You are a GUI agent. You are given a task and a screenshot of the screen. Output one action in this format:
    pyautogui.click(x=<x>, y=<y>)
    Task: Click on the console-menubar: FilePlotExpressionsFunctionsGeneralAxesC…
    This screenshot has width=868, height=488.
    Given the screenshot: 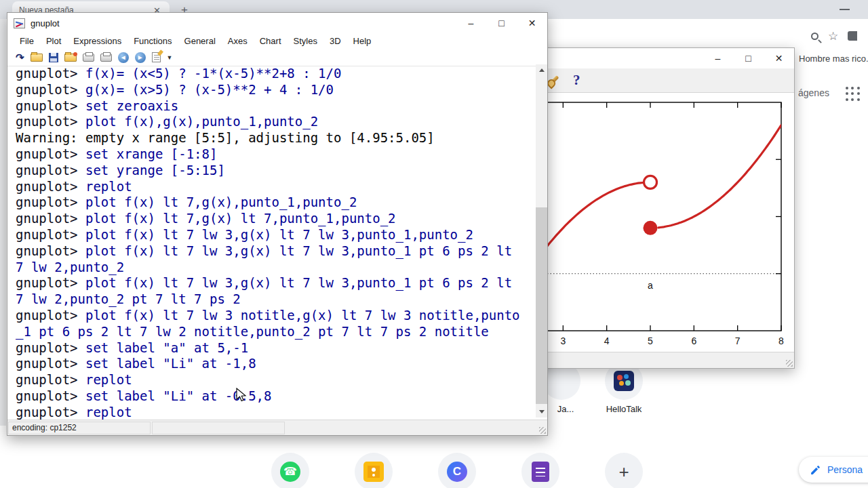 What is the action you would take?
    pyautogui.click(x=277, y=41)
    